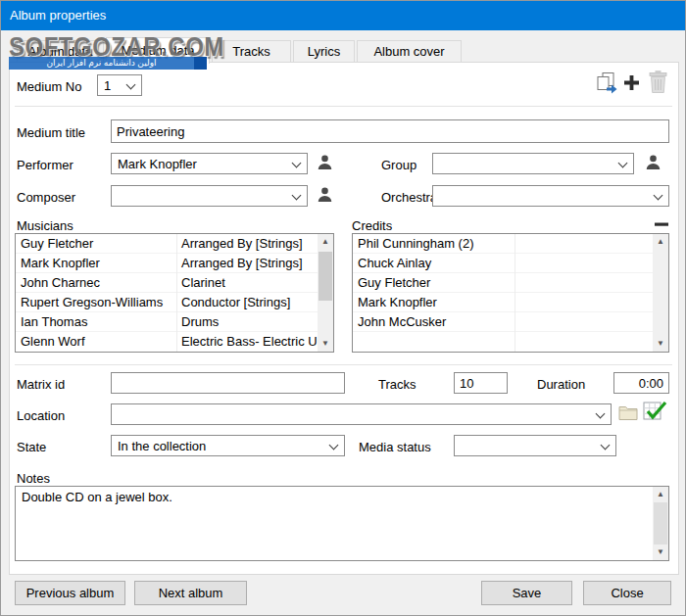 Image resolution: width=686 pixels, height=616 pixels. What do you see at coordinates (71, 593) in the screenshot?
I see `previous-album-button: Previous album` at bounding box center [71, 593].